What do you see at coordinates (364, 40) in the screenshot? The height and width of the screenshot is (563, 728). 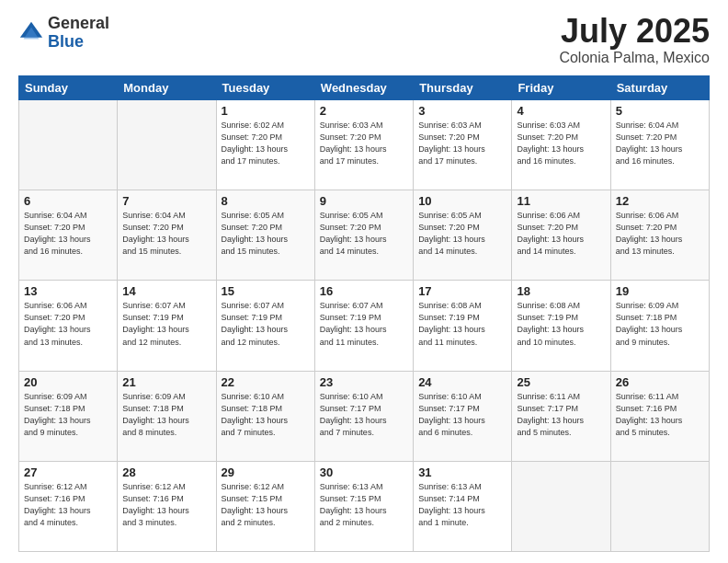 I see `header: General Blue July 2025 Colonia Palma, Me…` at bounding box center [364, 40].